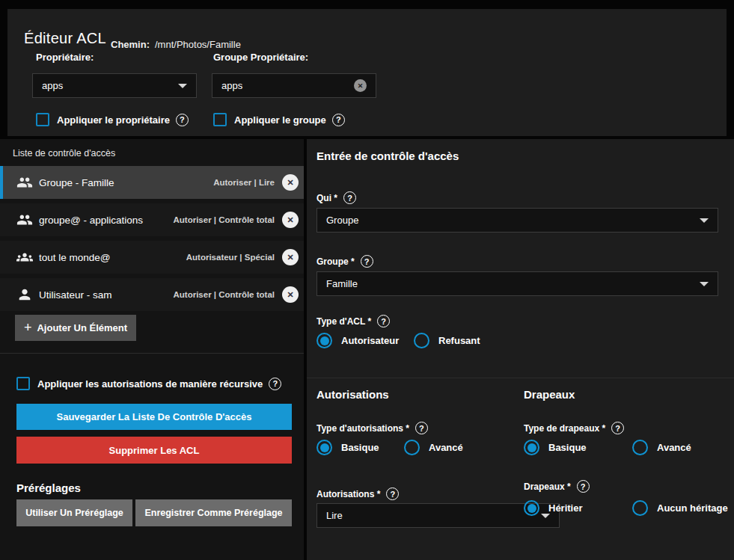  I want to click on group-label-row: Groupe * ?, so click(345, 262).